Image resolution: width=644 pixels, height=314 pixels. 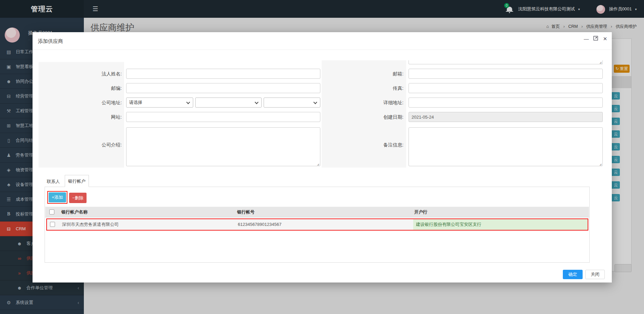 What do you see at coordinates (317, 225) in the screenshot?
I see `bank-account-table-row: 深圳市天杰劳务派遣有限公司 612345678901234567 建设银行股份有…` at bounding box center [317, 225].